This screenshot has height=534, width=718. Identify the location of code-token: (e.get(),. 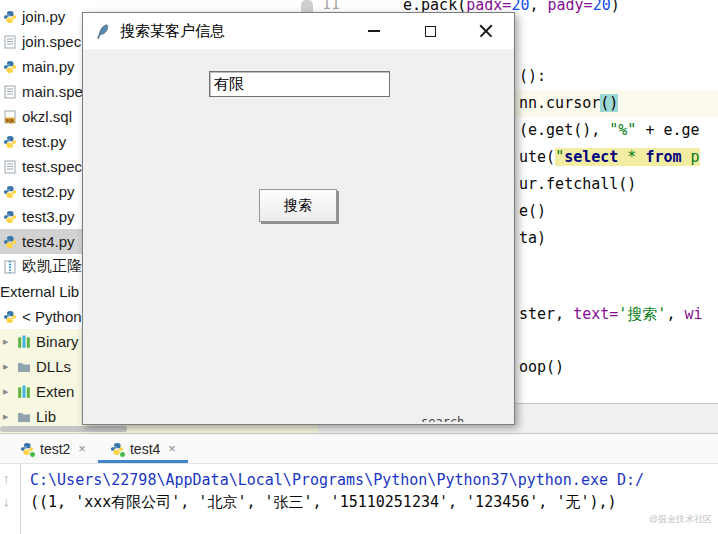
(564, 130).